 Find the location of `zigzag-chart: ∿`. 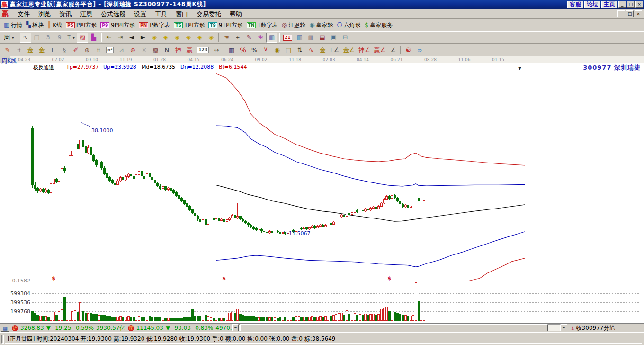

zigzag-chart: ∿ is located at coordinates (26, 38).